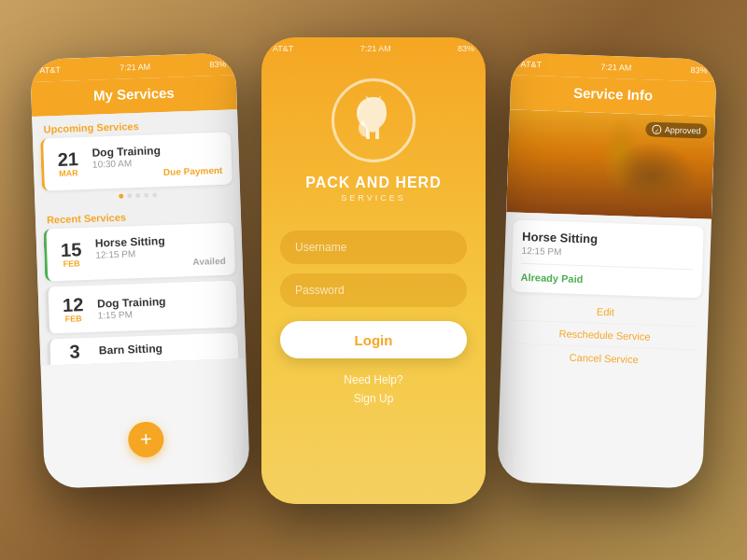 This screenshot has width=747, height=560. I want to click on right-time: 7:21 AM, so click(616, 67).